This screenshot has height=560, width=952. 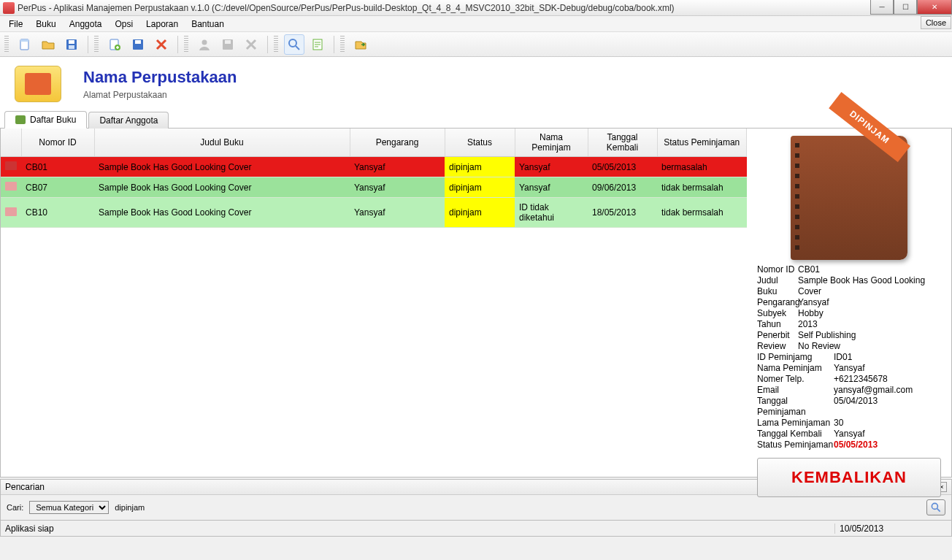 I want to click on menu-laporan: Laporan, so click(x=162, y=24).